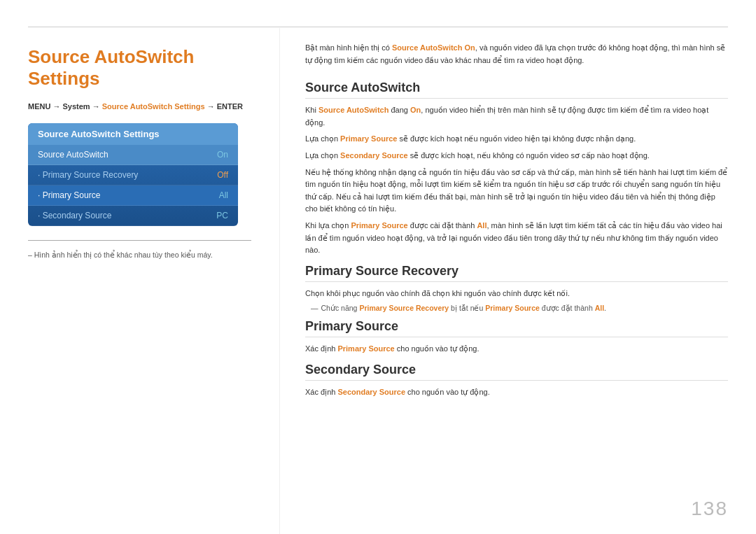  Describe the element at coordinates (77, 106) in the screenshot. I see `menu-path-arrow1: → System →` at that location.